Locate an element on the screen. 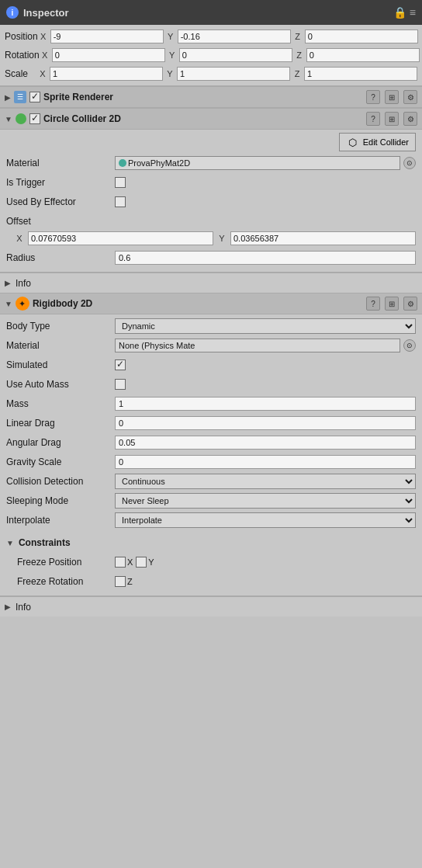  mass-label: Mass is located at coordinates (61, 404).